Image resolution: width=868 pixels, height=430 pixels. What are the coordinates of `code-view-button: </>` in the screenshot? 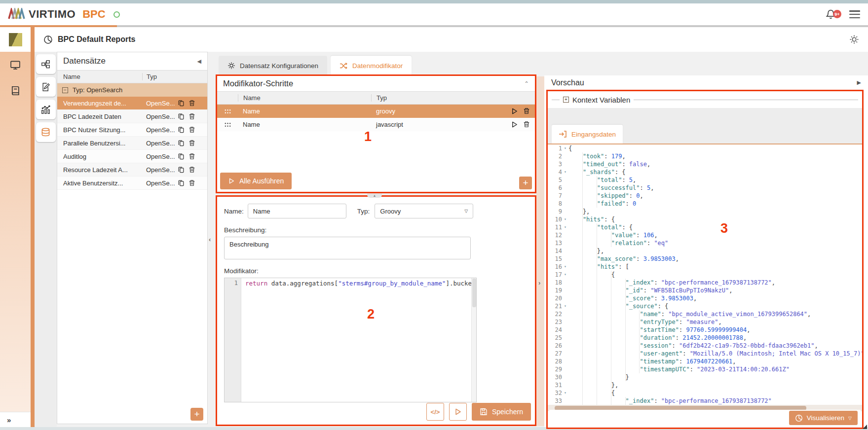 It's located at (435, 412).